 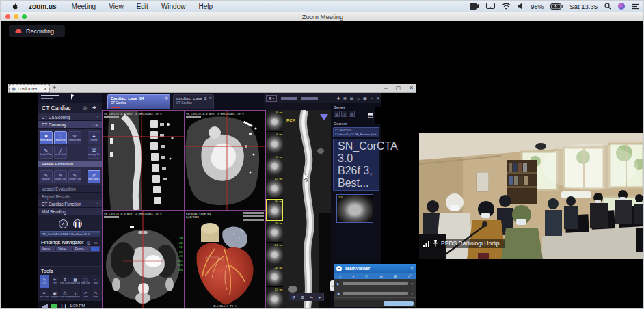 What do you see at coordinates (193, 102) in the screenshot?
I see `case-tab-inactive: cardiac_case_2 CT Cardiac ✕` at bounding box center [193, 102].